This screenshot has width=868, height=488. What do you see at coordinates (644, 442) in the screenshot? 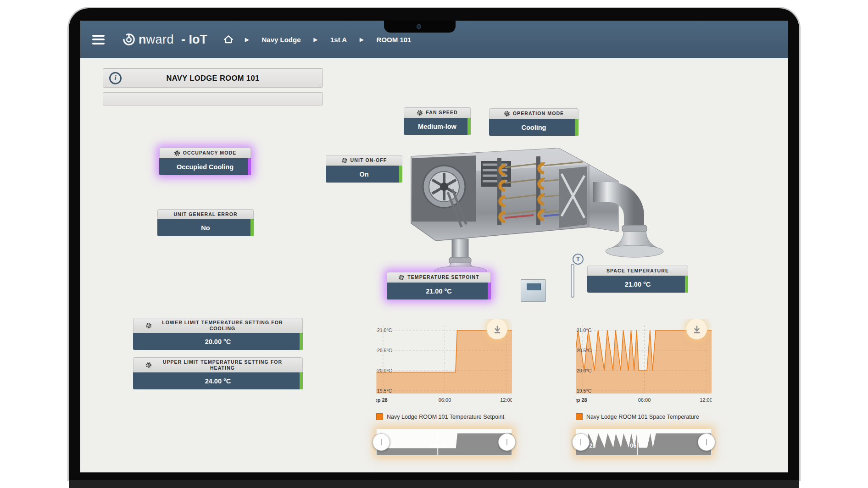
I see `space-temperature-range-slider: 2806:00` at bounding box center [644, 442].